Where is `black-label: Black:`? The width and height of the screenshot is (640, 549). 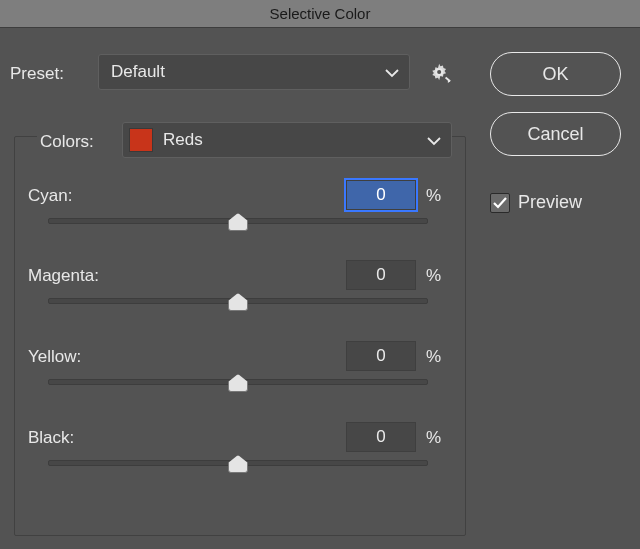 black-label: Black: is located at coordinates (51, 438).